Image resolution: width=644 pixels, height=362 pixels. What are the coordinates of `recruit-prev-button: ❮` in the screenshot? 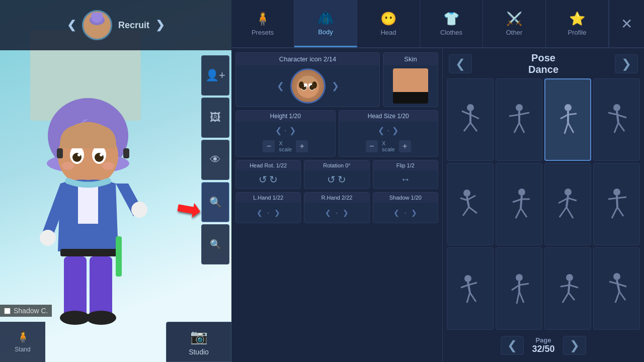 It's located at (71, 25).